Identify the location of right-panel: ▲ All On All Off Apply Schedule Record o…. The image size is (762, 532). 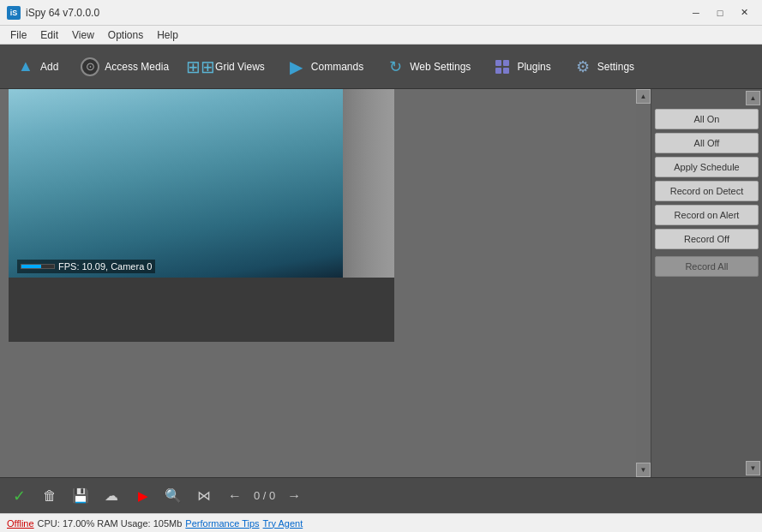
(706, 283).